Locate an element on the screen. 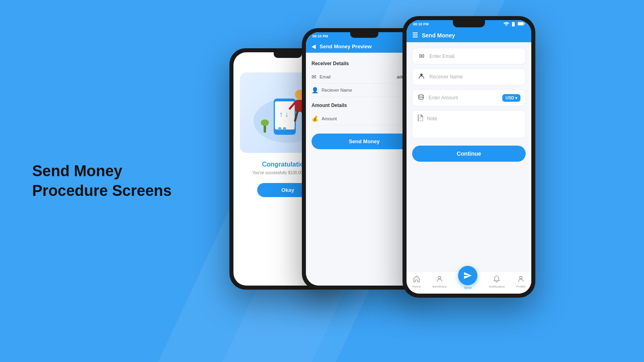 The width and height of the screenshot is (644, 362). amount-detail-icon: 💰 is located at coordinates (315, 119).